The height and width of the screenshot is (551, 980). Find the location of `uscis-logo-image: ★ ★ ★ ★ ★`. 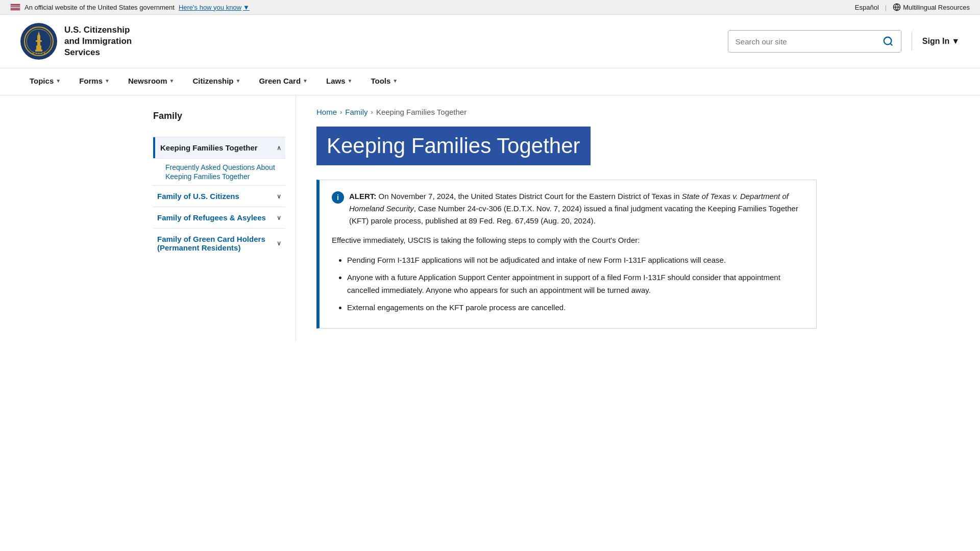

uscis-logo-image: ★ ★ ★ ★ ★ is located at coordinates (39, 41).